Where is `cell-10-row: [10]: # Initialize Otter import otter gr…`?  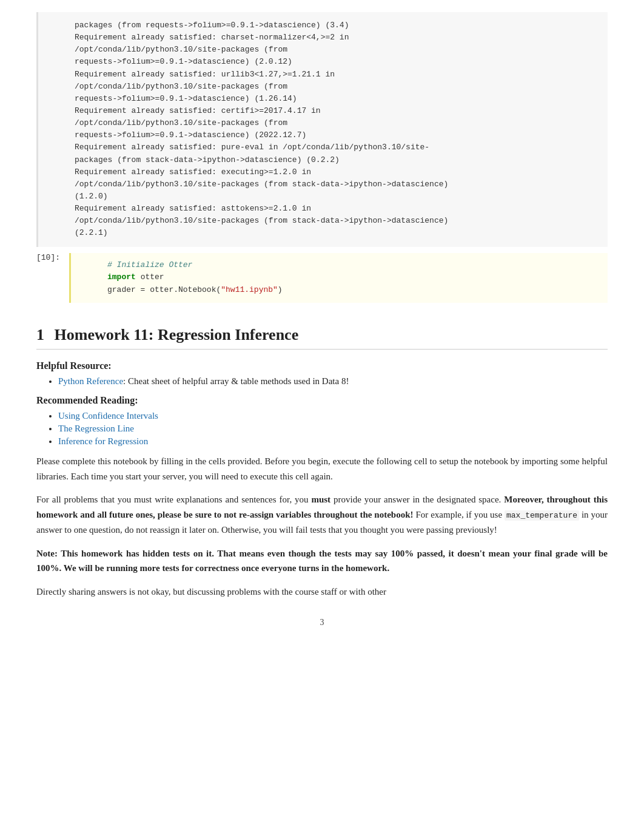
cell-10-row: [10]: # Initialize Otter import otter gr… is located at coordinates (322, 278).